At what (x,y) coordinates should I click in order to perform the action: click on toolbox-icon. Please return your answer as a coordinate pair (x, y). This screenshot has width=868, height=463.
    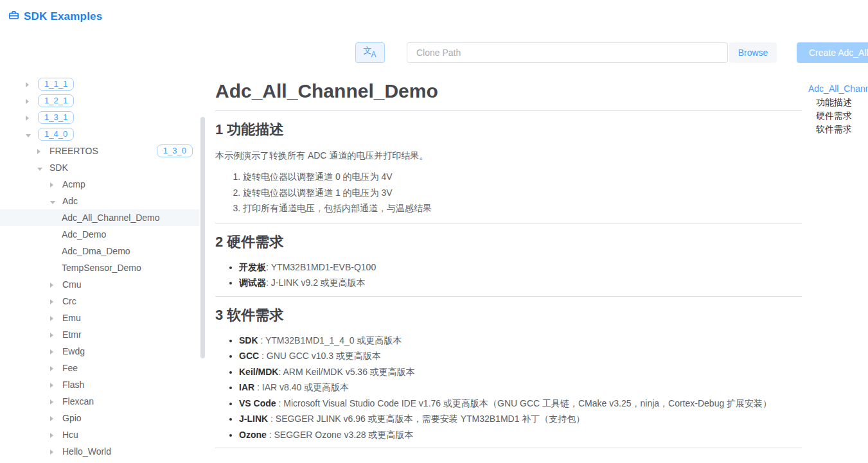
    Looking at the image, I should click on (14, 15).